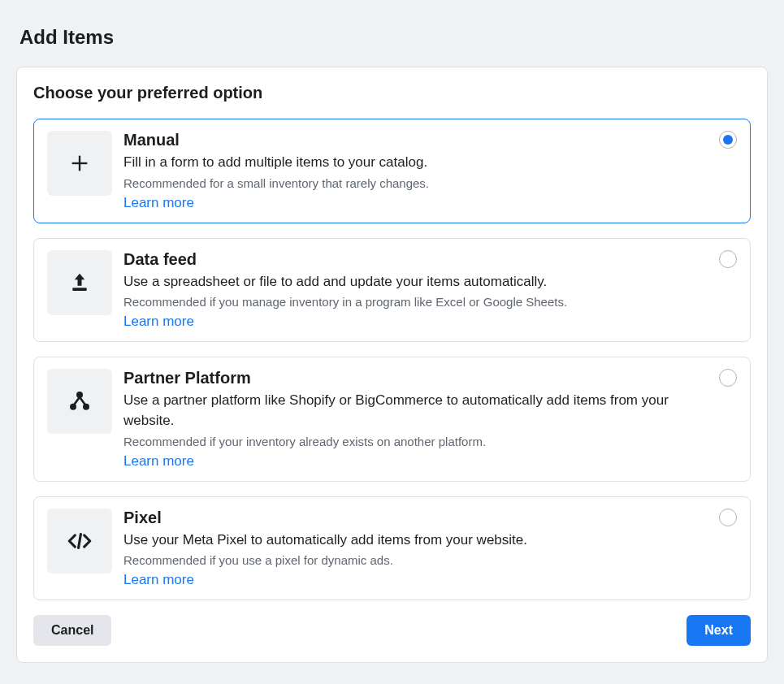 This screenshot has width=784, height=684. Describe the element at coordinates (392, 291) in the screenshot. I see `option-data-feed: Data feed Use a spreadsheet or file to a…` at that location.